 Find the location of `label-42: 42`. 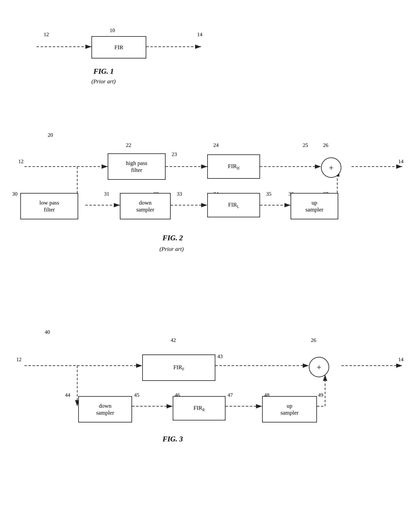

label-42: 42 is located at coordinates (173, 340).